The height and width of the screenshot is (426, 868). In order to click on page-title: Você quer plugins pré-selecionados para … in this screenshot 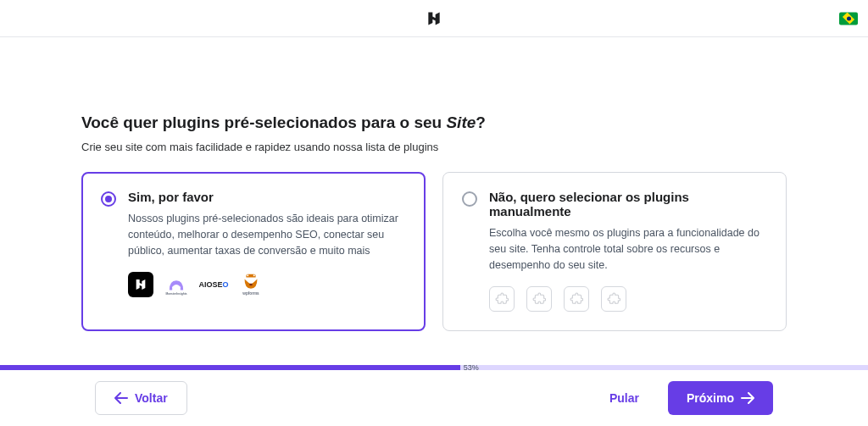, I will do `click(434, 123)`.